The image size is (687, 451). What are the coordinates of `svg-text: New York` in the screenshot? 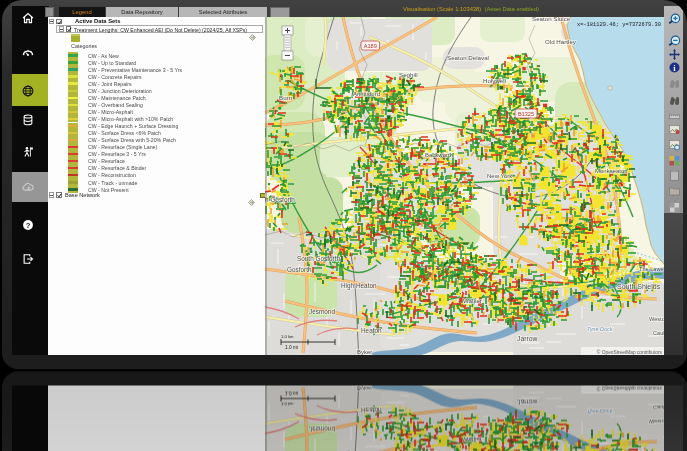 It's located at (500, 176).